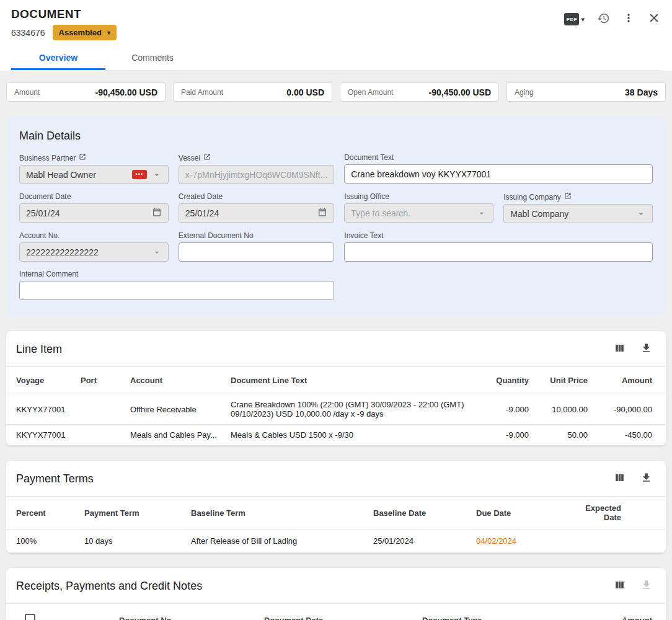 The height and width of the screenshot is (620, 672). I want to click on created-date-label: Created Date, so click(201, 197).